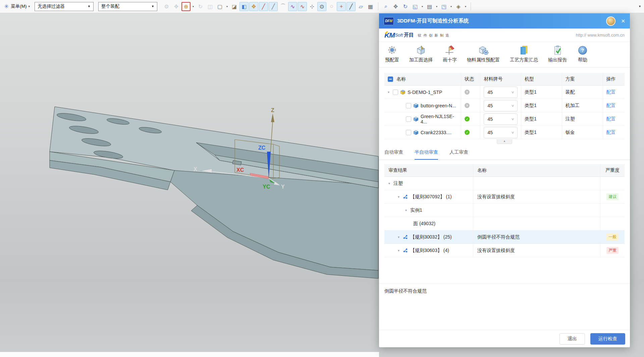 This screenshot has height=357, width=644. What do you see at coordinates (386, 7) in the screenshot?
I see `zoom-region-icon: ⌕` at bounding box center [386, 7].